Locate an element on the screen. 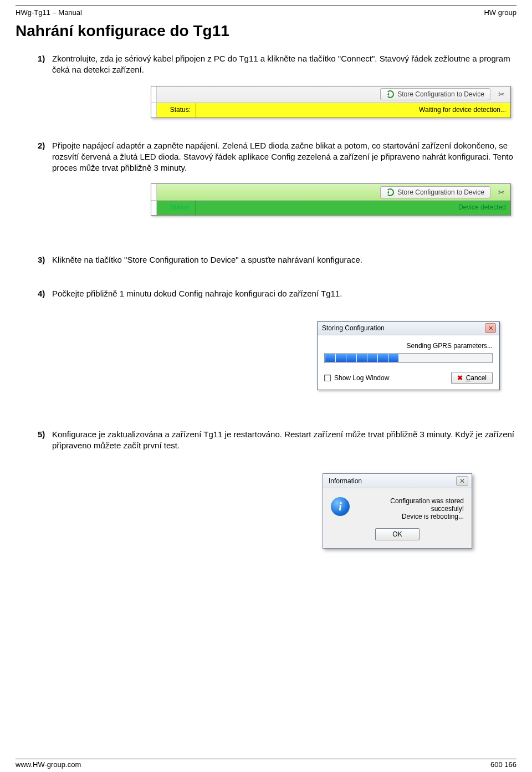 This screenshot has width=532, height=772. step-2: 2) Připojte napájecí adaptér a zapněte n… is located at coordinates (277, 157).